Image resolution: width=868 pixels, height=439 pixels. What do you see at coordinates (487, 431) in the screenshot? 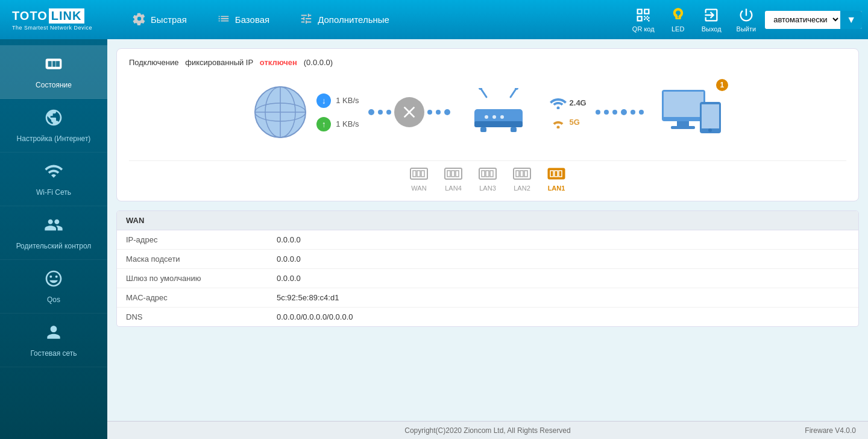
I see `copyright: Copyright(C)2020 Zioncom Ltd, All Rights…` at bounding box center [487, 431].